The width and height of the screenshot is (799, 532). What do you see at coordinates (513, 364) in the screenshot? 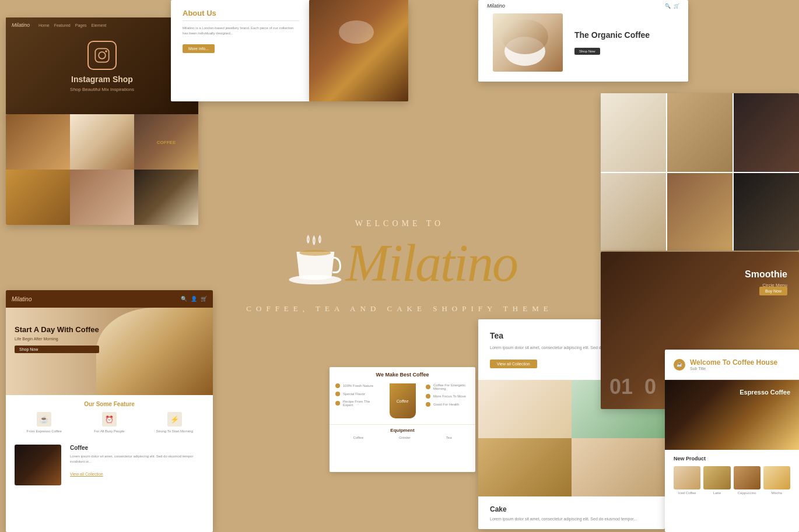
I see `tea-button: View all Collection` at bounding box center [513, 364].